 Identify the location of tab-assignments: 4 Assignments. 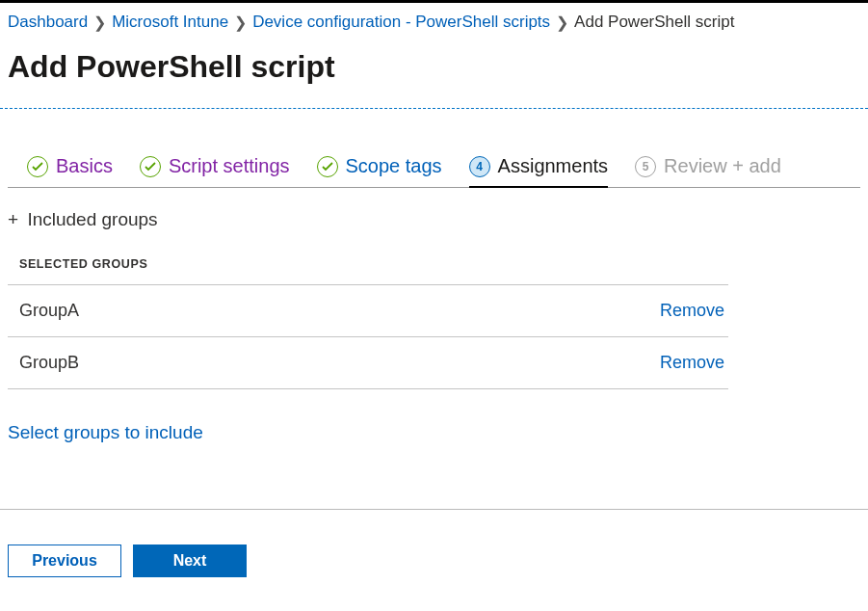
(539, 172).